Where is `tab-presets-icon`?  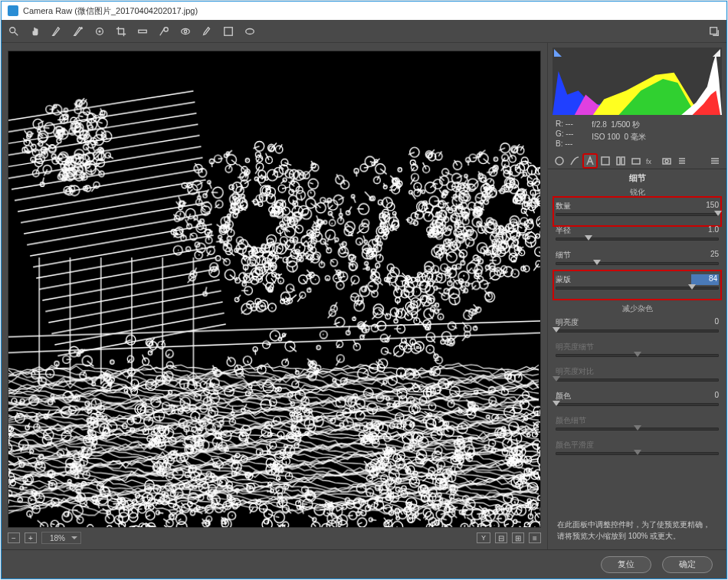 tab-presets-icon is located at coordinates (682, 161).